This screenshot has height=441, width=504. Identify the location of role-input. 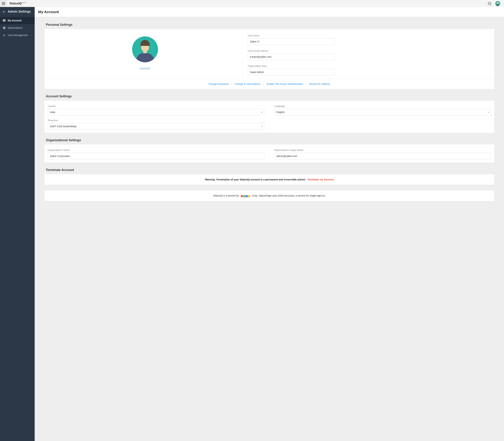
(291, 72).